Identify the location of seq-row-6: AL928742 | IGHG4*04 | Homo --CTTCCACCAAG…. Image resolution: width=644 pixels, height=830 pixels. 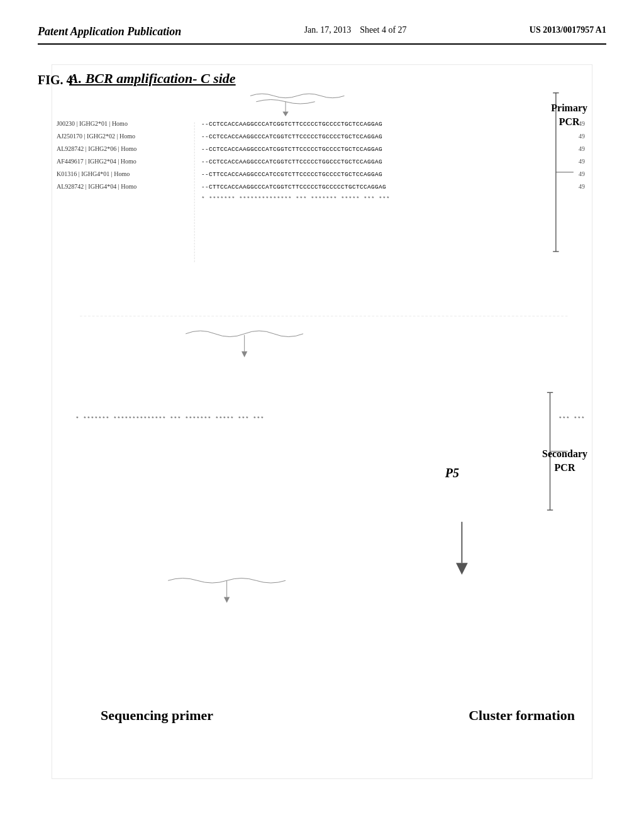
(321, 187).